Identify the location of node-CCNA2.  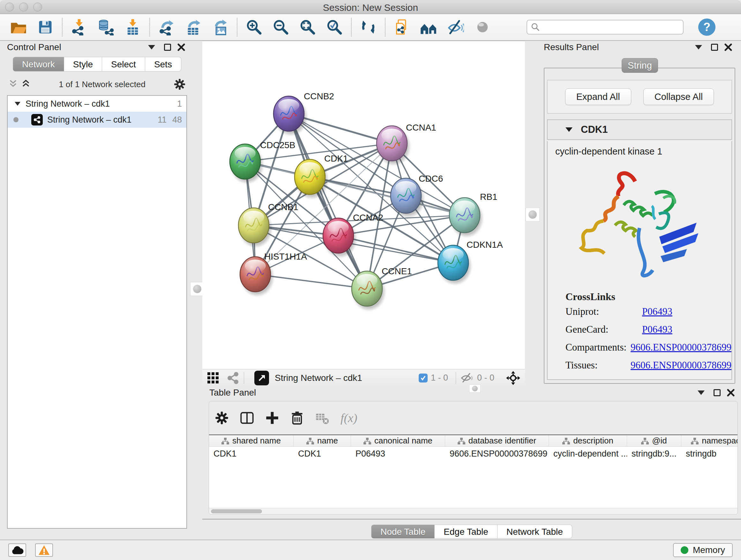
(339, 237).